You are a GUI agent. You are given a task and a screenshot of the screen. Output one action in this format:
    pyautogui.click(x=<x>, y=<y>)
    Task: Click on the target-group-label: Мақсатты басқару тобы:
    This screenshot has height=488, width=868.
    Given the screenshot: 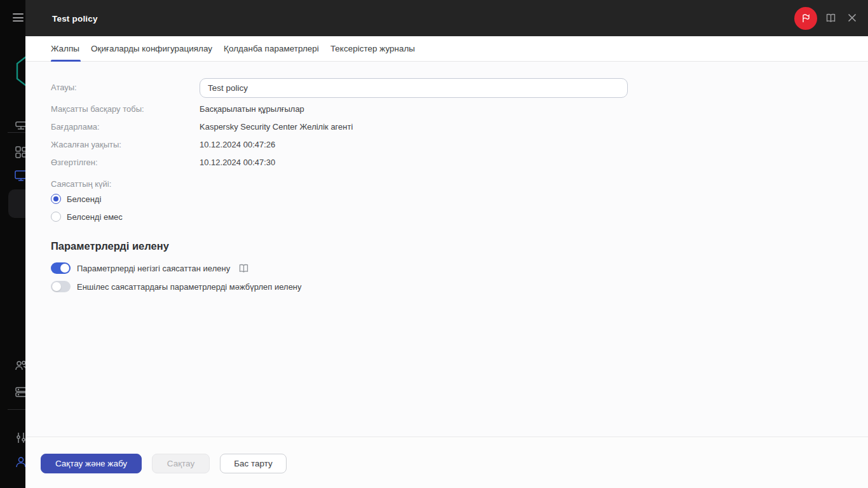 What is the action you would take?
    pyautogui.click(x=98, y=109)
    